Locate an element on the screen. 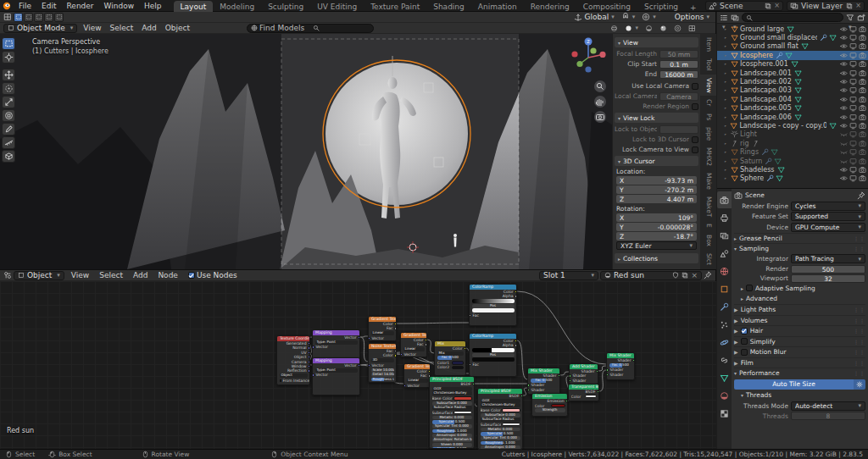  sidebar-tab-slct: Slct is located at coordinates (709, 259).